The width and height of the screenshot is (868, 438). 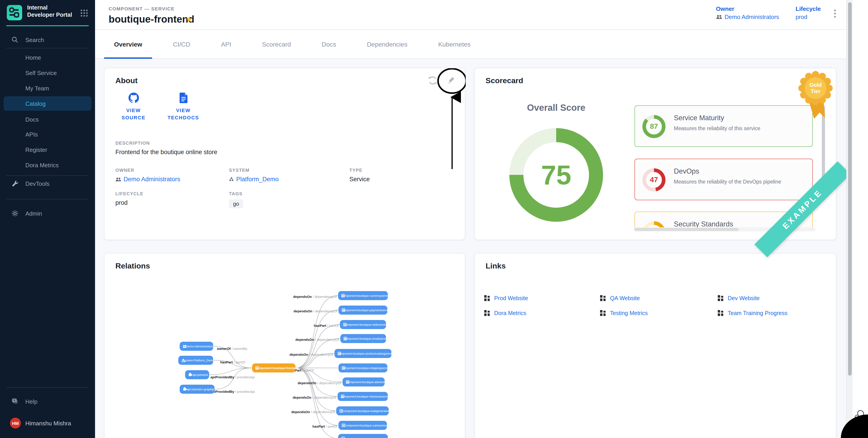 I want to click on more-options-kebab-icon, so click(x=835, y=14).